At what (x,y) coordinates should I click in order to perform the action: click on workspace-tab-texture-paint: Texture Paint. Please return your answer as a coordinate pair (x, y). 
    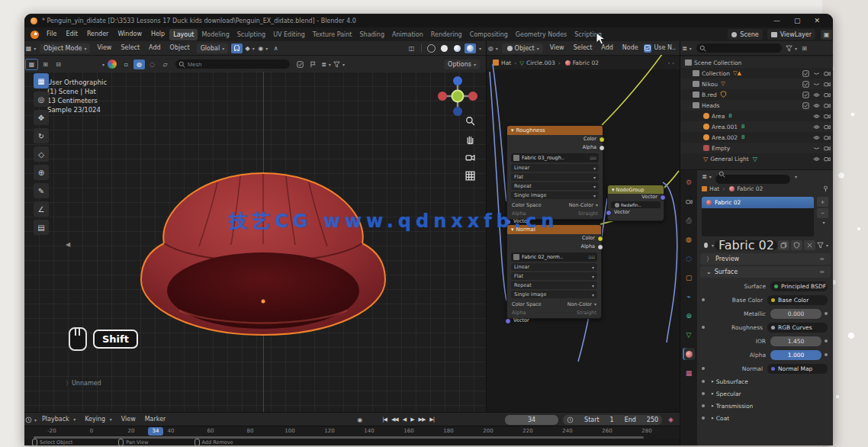
    Looking at the image, I should click on (333, 35).